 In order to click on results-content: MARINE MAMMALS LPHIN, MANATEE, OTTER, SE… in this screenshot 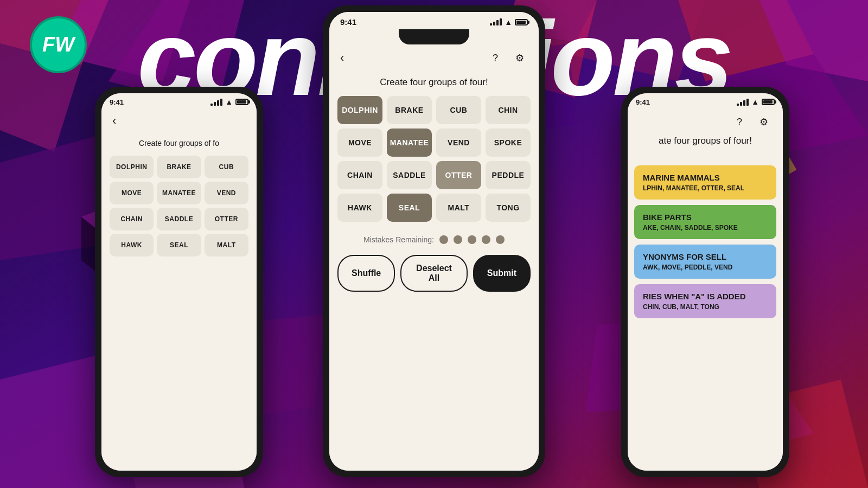, I will do `click(705, 316)`.